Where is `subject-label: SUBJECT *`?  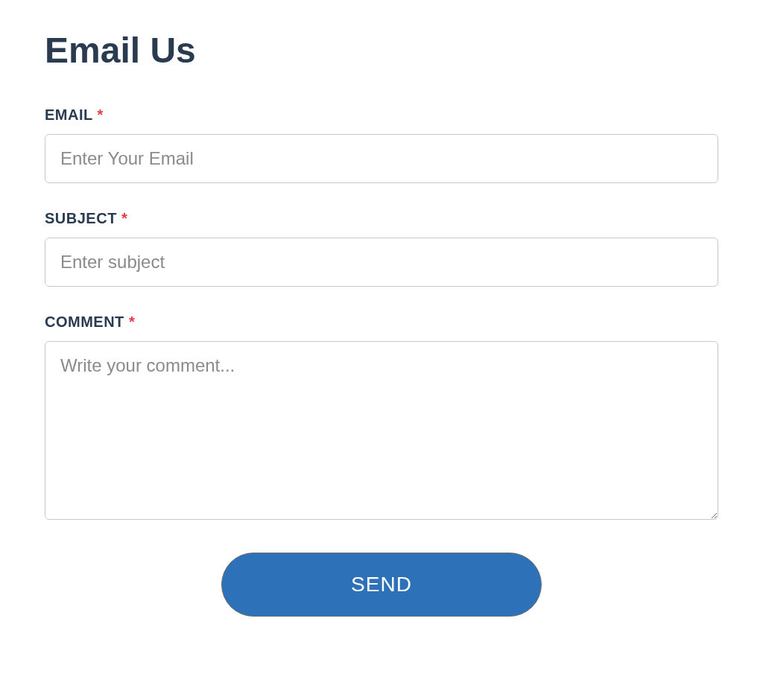 subject-label: SUBJECT * is located at coordinates (382, 219).